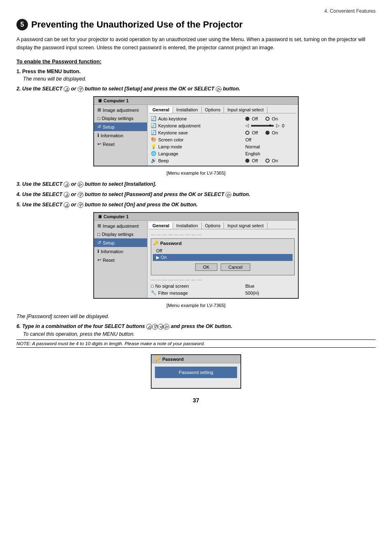 The image size is (392, 554). Describe the element at coordinates (198, 132) in the screenshot. I see `menu1-label-keystone-save: 🔄 Keystone save` at that location.